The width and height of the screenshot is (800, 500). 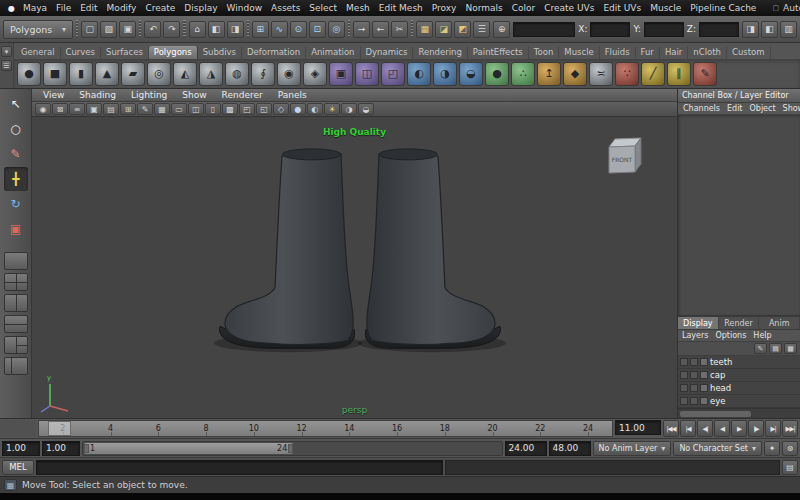 What do you see at coordinates (349, 109) in the screenshot?
I see `shadows-icon: ◑` at bounding box center [349, 109].